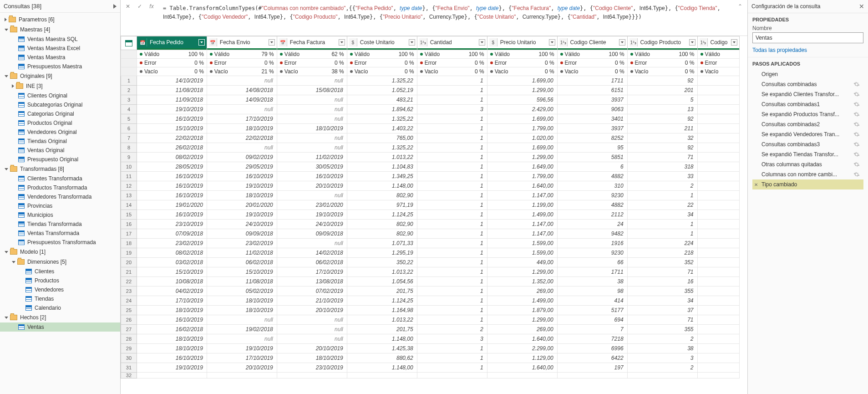  What do you see at coordinates (172, 234) in the screenshot?
I see `data-cell: 07/09/2018` at bounding box center [172, 234].